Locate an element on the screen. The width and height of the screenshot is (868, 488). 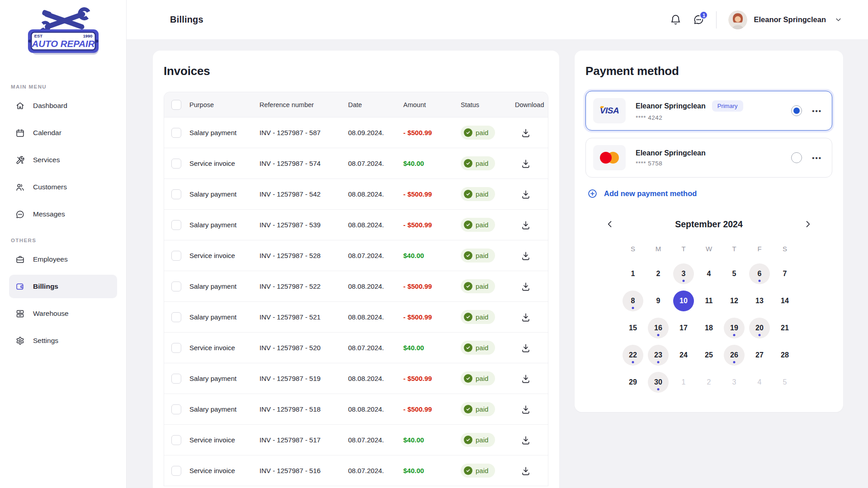
calendar-day: 6 is located at coordinates (760, 274).